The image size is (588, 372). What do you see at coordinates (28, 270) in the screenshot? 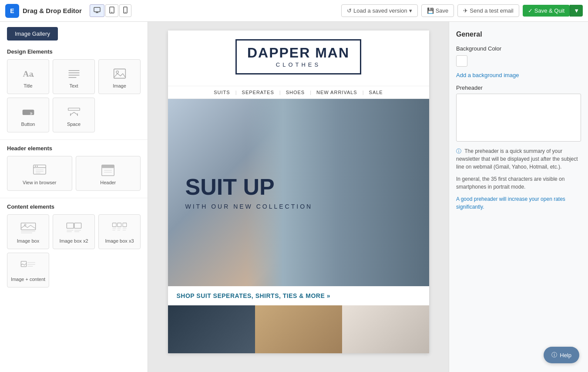
I see `element-image-content: Image + content` at bounding box center [28, 270].